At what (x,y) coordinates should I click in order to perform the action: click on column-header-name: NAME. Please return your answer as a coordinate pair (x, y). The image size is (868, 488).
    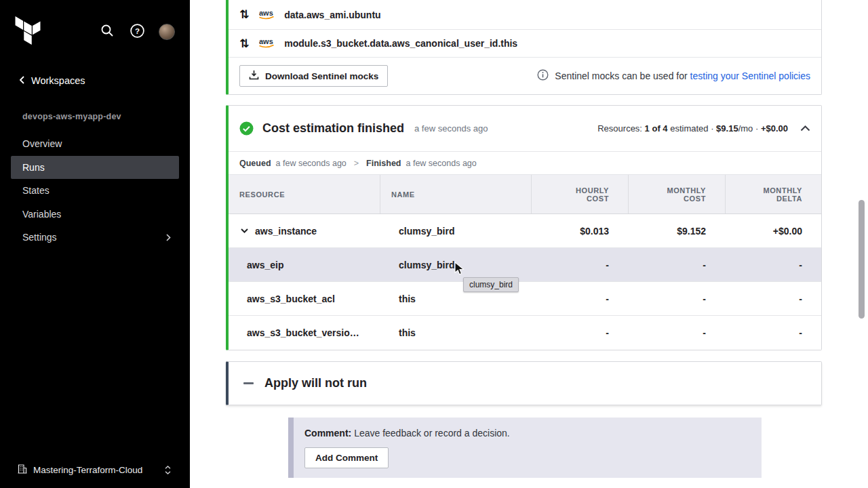
    Looking at the image, I should click on (456, 194).